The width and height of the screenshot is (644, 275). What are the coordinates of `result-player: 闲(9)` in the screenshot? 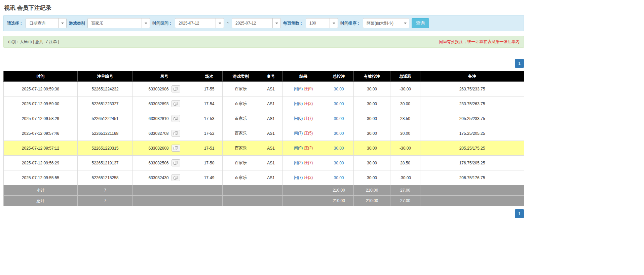 It's located at (299, 148).